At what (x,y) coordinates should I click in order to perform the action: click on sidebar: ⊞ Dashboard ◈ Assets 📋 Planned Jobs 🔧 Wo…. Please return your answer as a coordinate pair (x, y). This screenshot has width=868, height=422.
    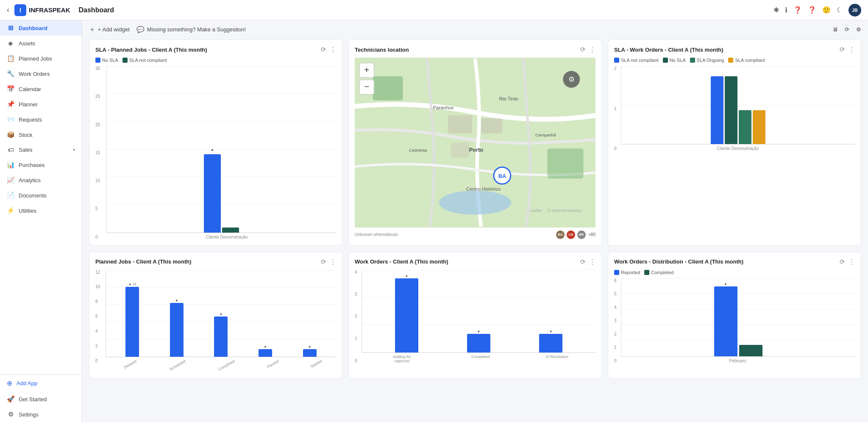
    Looking at the image, I should click on (41, 221).